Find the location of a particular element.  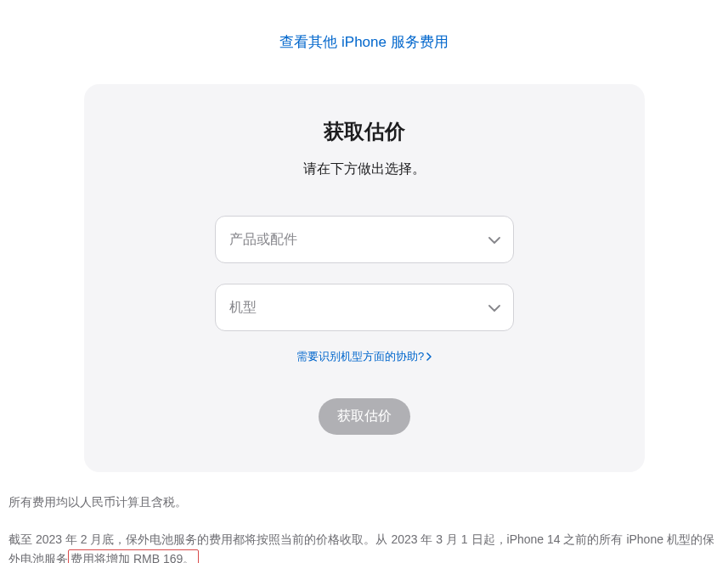

footnote-price-notice: 截至 2023 年 2 月底，保外电池服务的费用都将按照当前的价格收取。从 20… is located at coordinates (364, 547).